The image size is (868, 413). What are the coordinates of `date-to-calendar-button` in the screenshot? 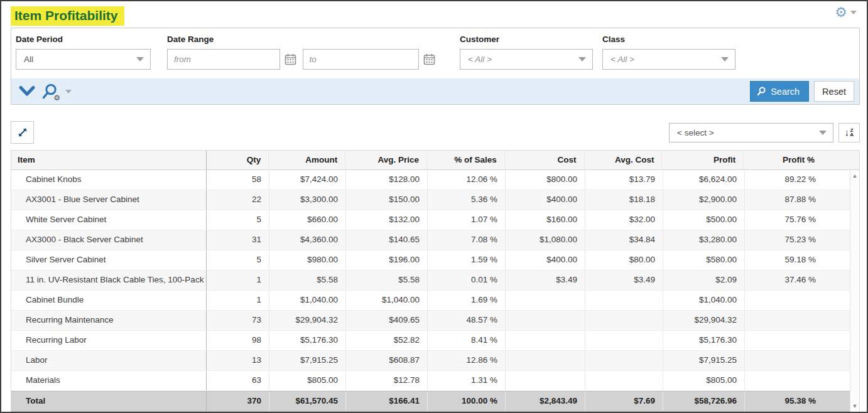 It's located at (430, 60).